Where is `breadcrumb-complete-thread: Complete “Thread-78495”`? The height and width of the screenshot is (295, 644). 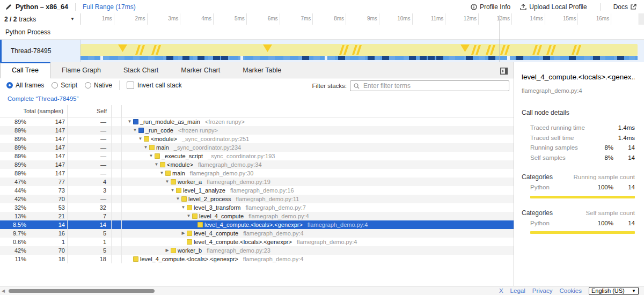 breadcrumb-complete-thread: Complete “Thread-78495” is located at coordinates (43, 99).